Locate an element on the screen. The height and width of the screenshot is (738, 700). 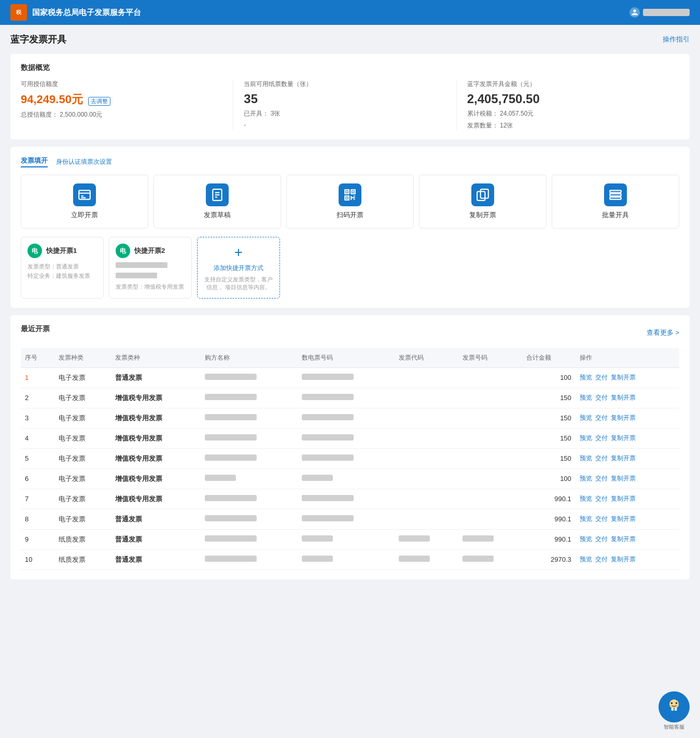
table-row: 4 电子发票 增值税专用发票 150 预览交付复制开票 is located at coordinates (350, 438).